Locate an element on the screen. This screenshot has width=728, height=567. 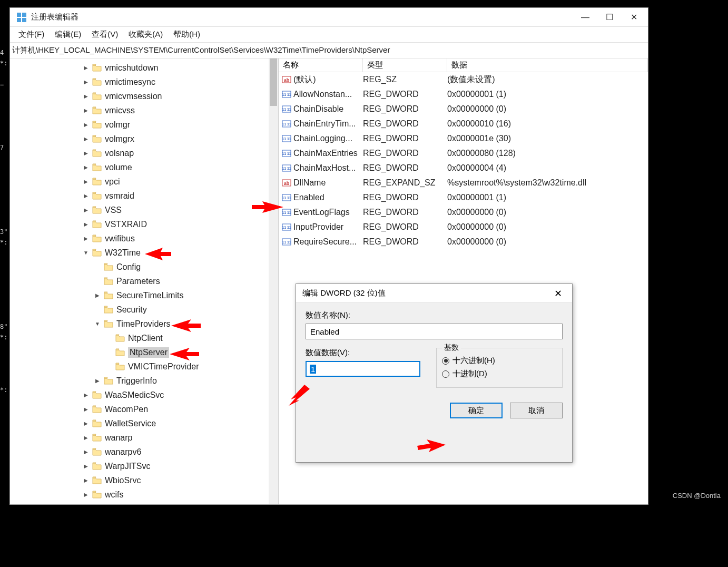
dialog-titlebar: 编辑 DWORD (32 位)值 ✕ is located at coordinates (434, 294).